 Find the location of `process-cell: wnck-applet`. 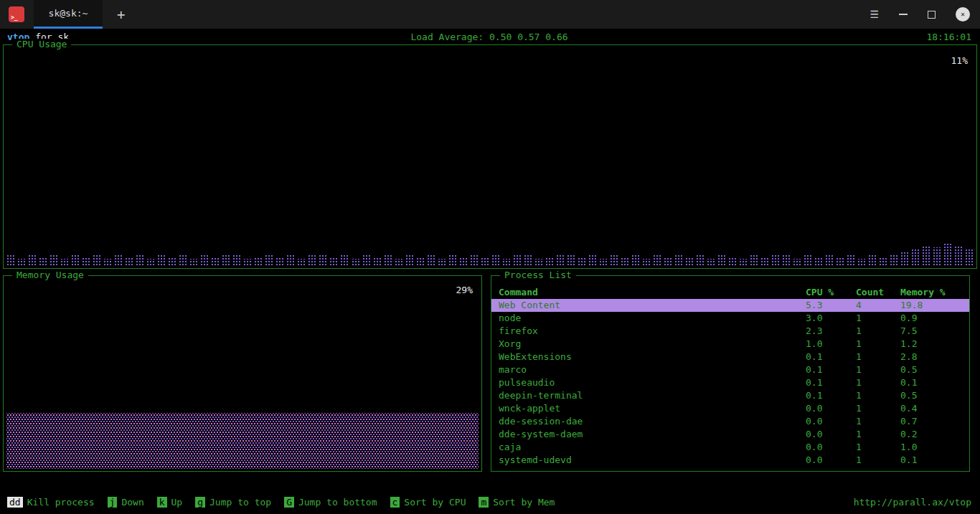

process-cell: wnck-applet is located at coordinates (652, 409).